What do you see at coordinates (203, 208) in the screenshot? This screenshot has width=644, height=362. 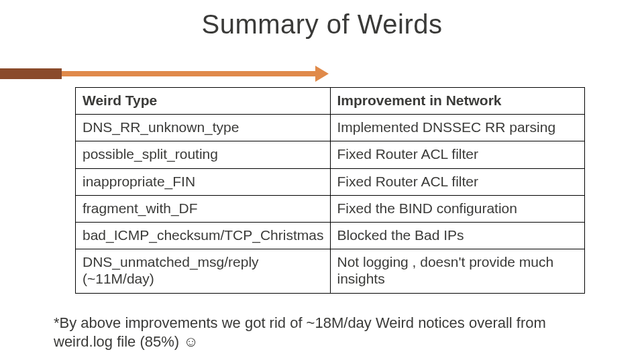 I see `cell-weird-type: fragment_with_DF` at bounding box center [203, 208].